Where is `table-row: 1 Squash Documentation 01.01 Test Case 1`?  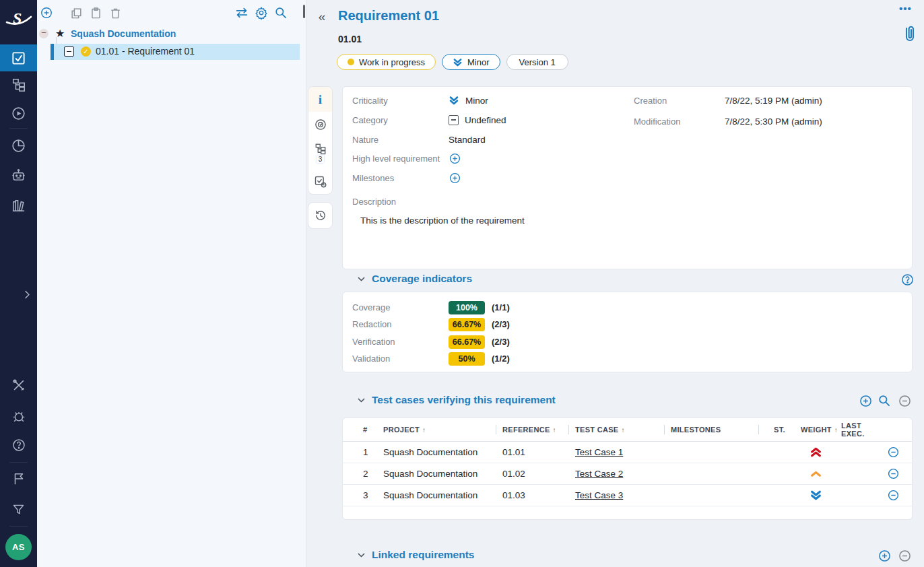 table-row: 1 Squash Documentation 01.01 Test Case 1 is located at coordinates (628, 453).